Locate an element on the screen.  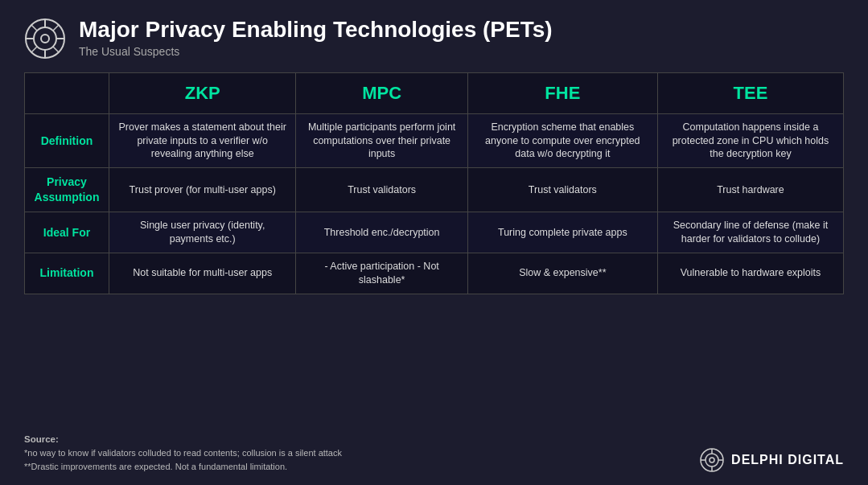
cell-r3-c0: Not suitable for multi-user apps is located at coordinates (203, 273).